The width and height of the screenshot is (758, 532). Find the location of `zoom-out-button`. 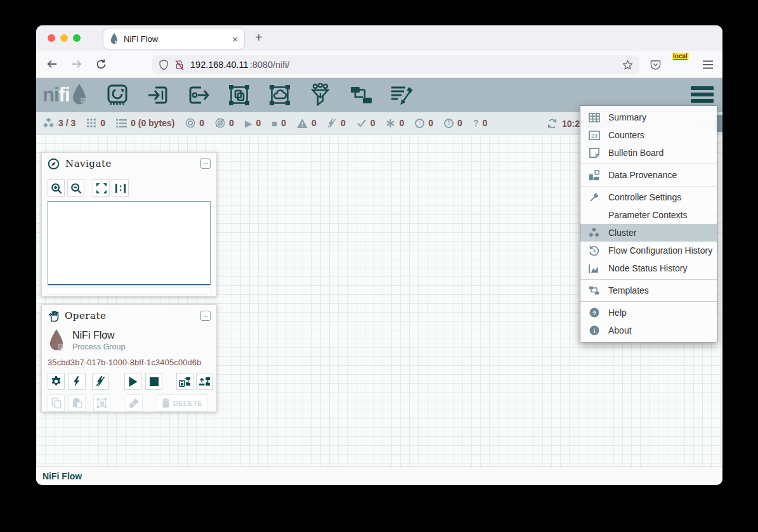

zoom-out-button is located at coordinates (76, 188).